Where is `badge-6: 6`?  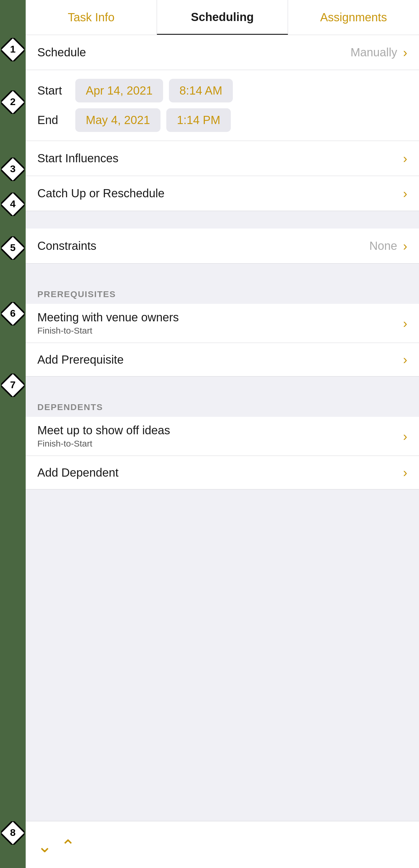 badge-6: 6 is located at coordinates (13, 314).